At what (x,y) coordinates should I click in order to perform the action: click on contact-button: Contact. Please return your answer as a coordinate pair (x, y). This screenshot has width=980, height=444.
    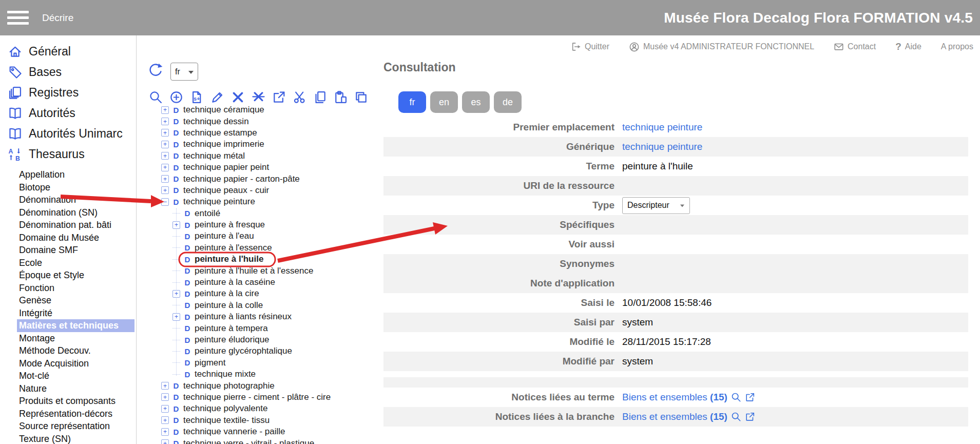
    Looking at the image, I should click on (855, 47).